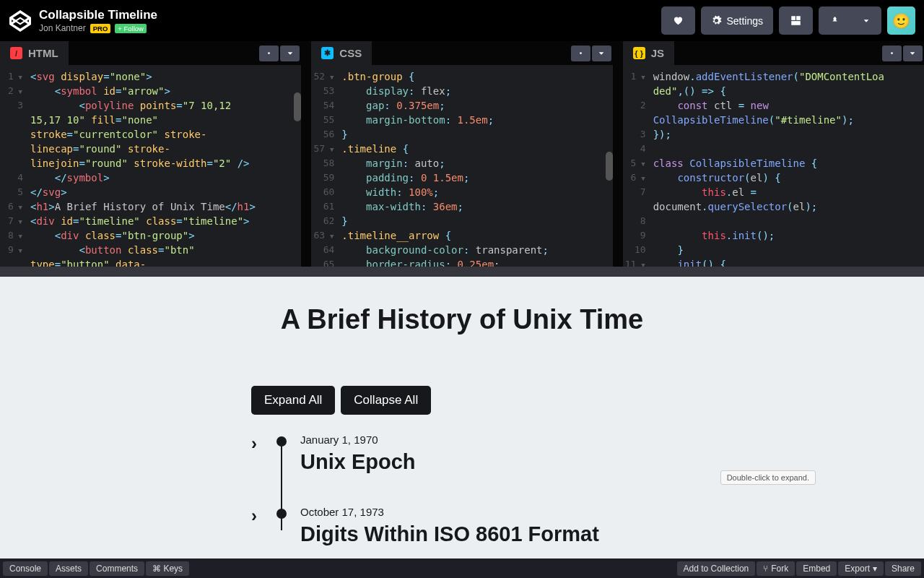 This screenshot has width=924, height=578. I want to click on fork-button: ⑂Fork, so click(775, 569).